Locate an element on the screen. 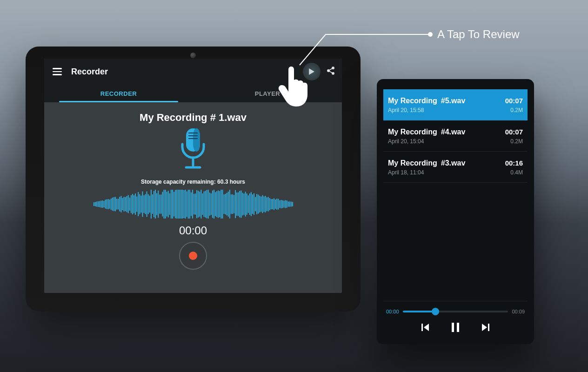 The image size is (588, 372). record-icon is located at coordinates (193, 256).